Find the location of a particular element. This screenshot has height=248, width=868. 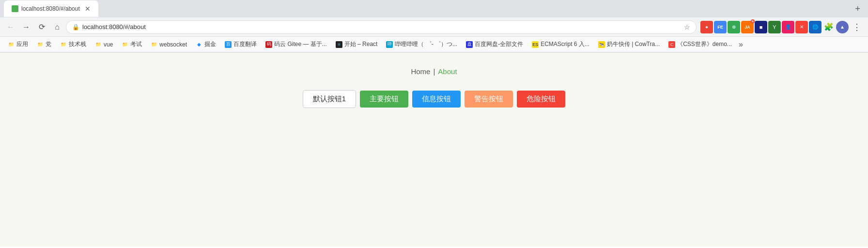

bookmark-ecmascript-label: ECMAScript 6 入... is located at coordinates (565, 45).